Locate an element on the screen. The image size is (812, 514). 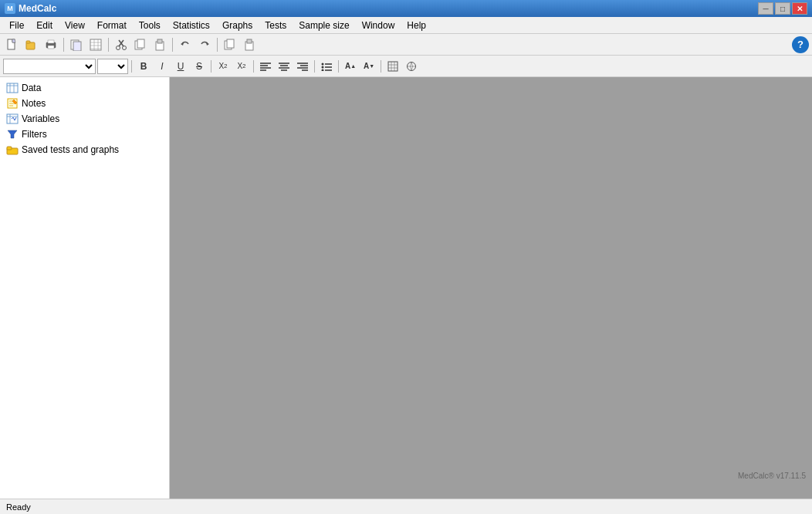
tree-item-saved: Saved tests and graphs is located at coordinates (85, 150).